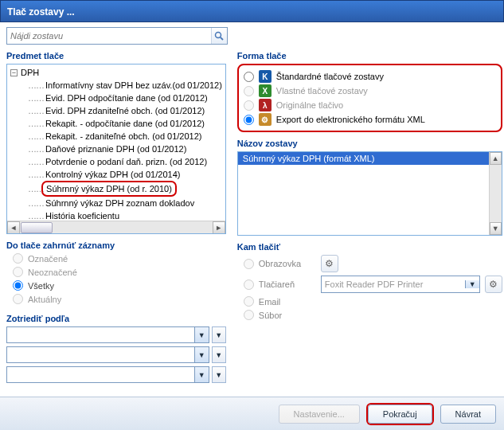 The image size is (504, 430). I want to click on radio-file, so click(248, 315).